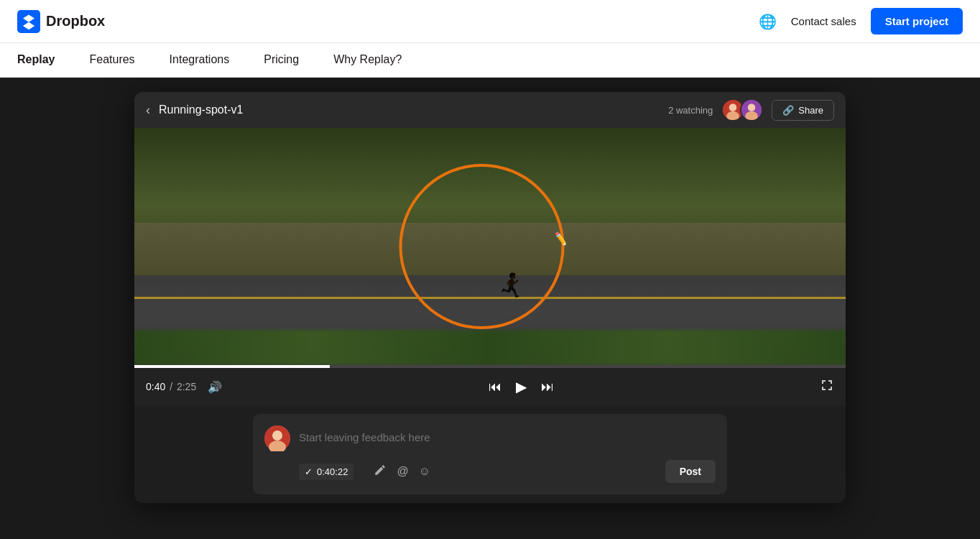 This screenshot has height=539, width=980. Describe the element at coordinates (184, 387) in the screenshot. I see `controls-left: 0:40 / 2:25 🔊` at that location.